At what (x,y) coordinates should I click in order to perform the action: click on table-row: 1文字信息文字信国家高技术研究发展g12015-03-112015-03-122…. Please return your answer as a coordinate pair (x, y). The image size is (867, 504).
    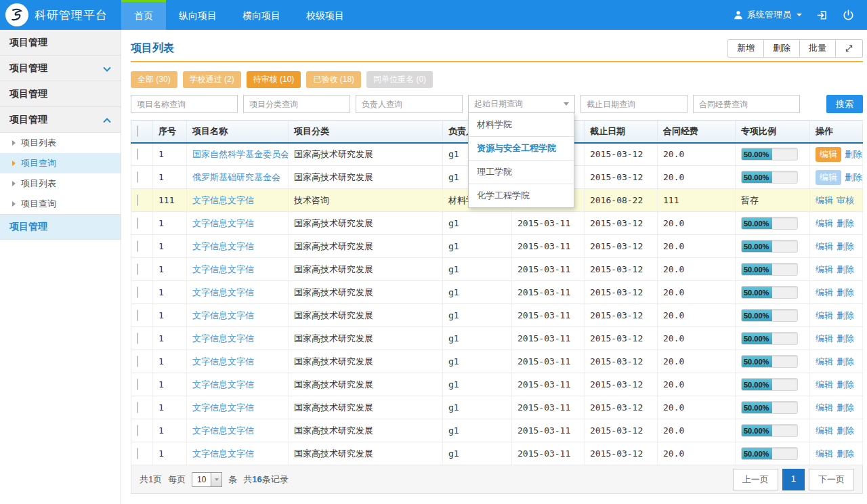
    Looking at the image, I should click on (497, 270).